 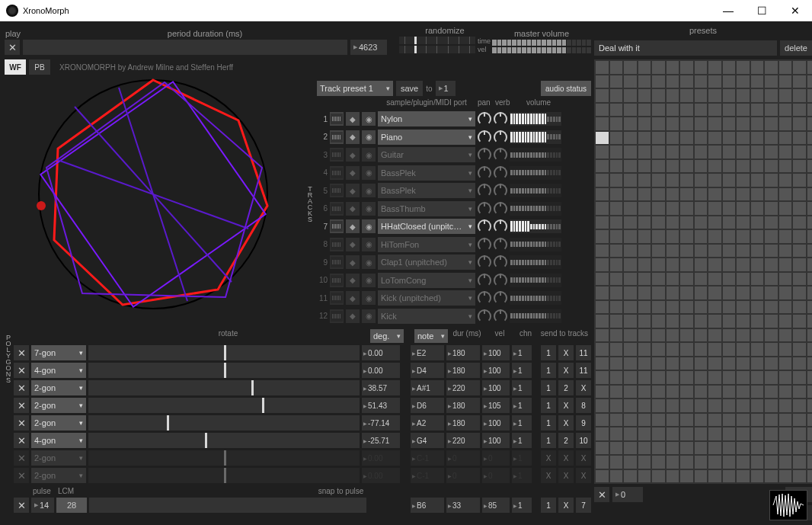 What do you see at coordinates (463, 505) in the screenshot?
I see `bottom-dur: 33` at bounding box center [463, 505].